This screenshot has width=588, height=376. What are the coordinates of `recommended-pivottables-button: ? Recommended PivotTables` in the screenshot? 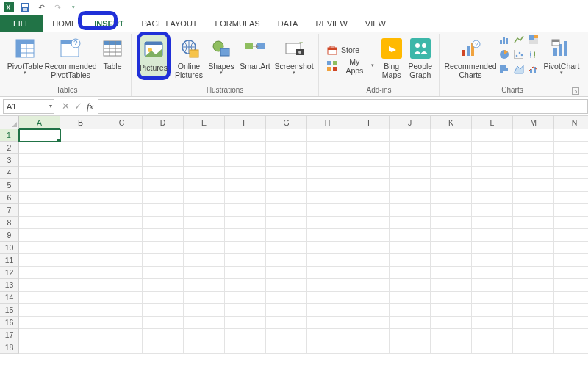 It's located at (71, 58).